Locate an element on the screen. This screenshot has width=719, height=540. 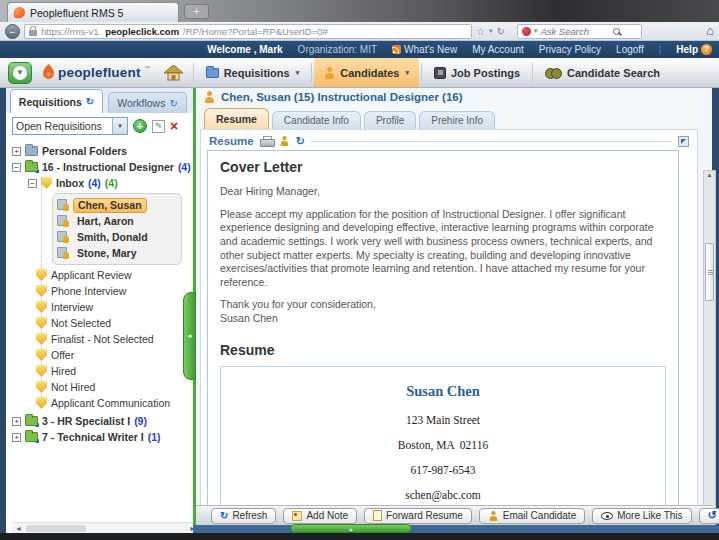
quick-action-button: ▼ is located at coordinates (20, 73).